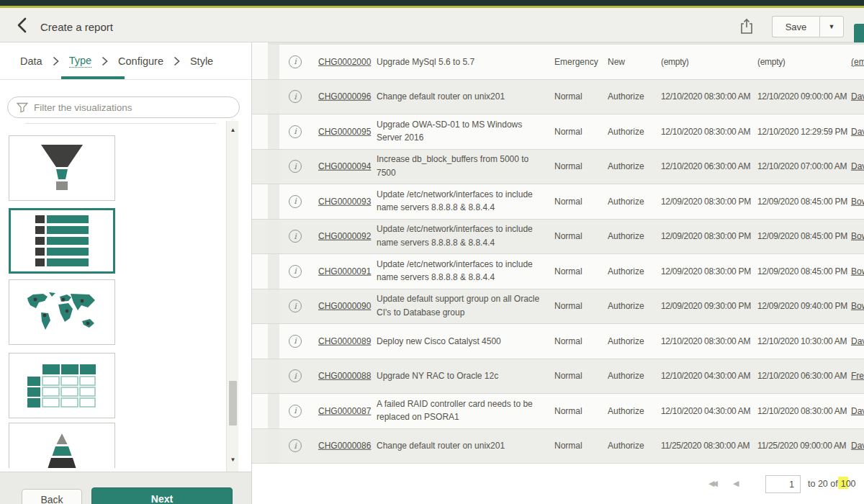 The height and width of the screenshot is (504, 864). What do you see at coordinates (432, 25) in the screenshot?
I see `header-bar: Create a report Save ▼` at bounding box center [432, 25].